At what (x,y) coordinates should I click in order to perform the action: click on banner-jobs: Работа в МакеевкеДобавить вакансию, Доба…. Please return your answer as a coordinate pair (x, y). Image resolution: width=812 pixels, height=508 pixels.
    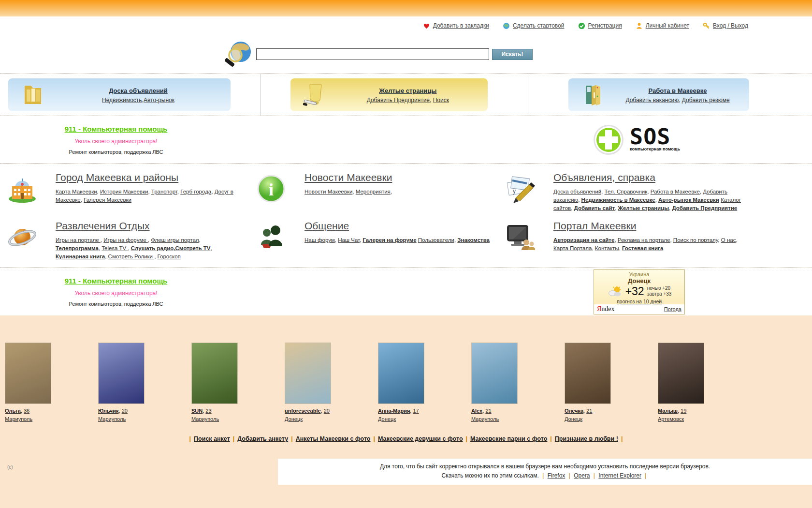
    Looking at the image, I should click on (659, 95).